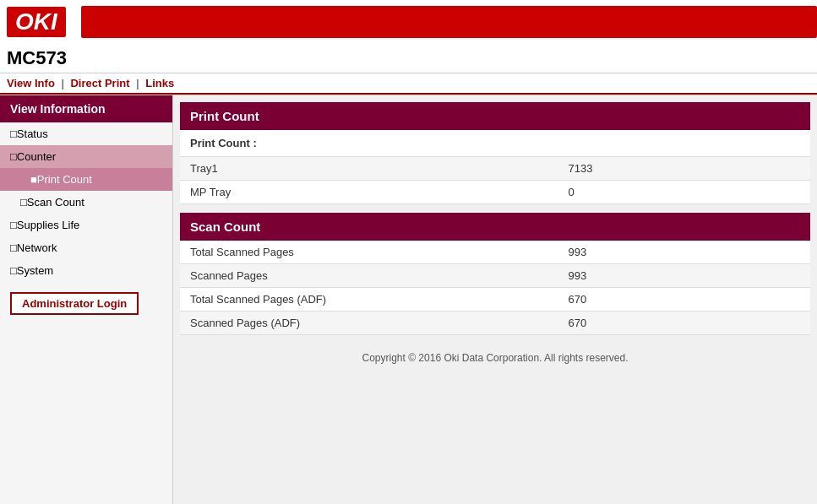 This screenshot has width=817, height=504. What do you see at coordinates (684, 169) in the screenshot?
I see `tray1-value: 7133` at bounding box center [684, 169].